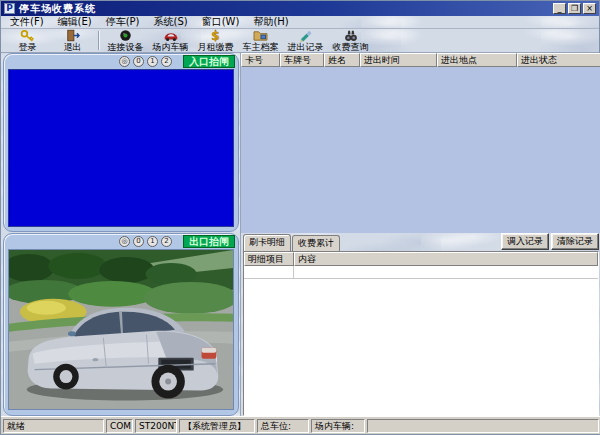 This screenshot has width=600, height=435. I want to click on column-header-inout-status: 进出状态, so click(558, 60).